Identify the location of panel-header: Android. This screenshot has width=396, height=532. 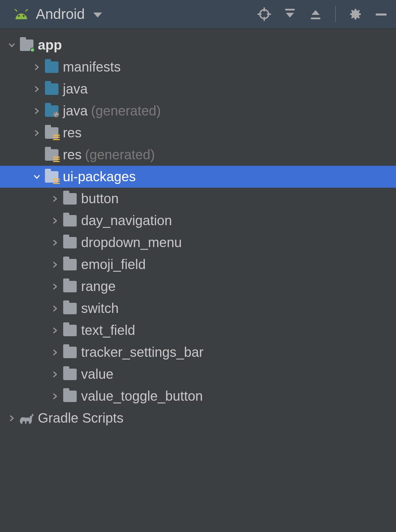
(198, 14).